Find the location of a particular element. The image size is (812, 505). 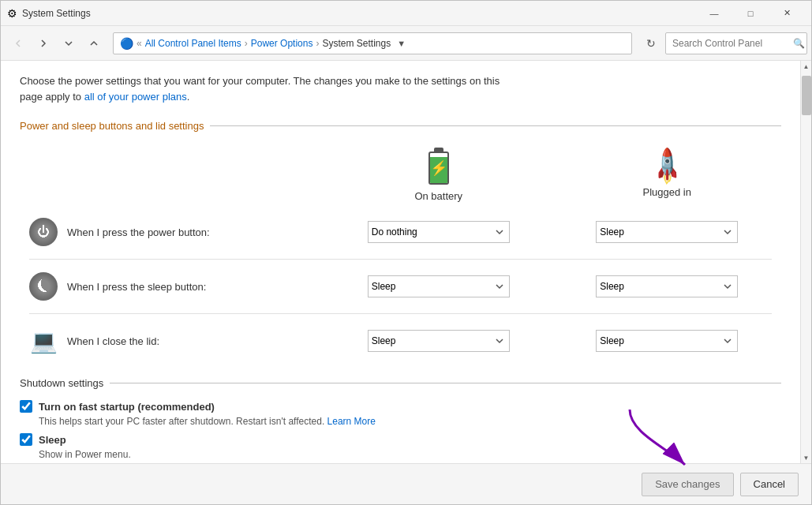

section-divider is located at coordinates (496, 126).